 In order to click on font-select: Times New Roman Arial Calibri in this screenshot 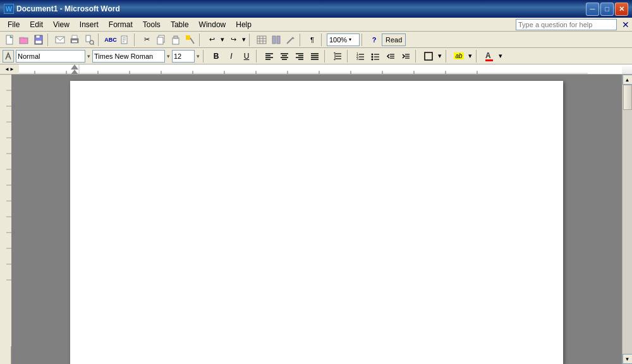, I will do `click(129, 56)`.